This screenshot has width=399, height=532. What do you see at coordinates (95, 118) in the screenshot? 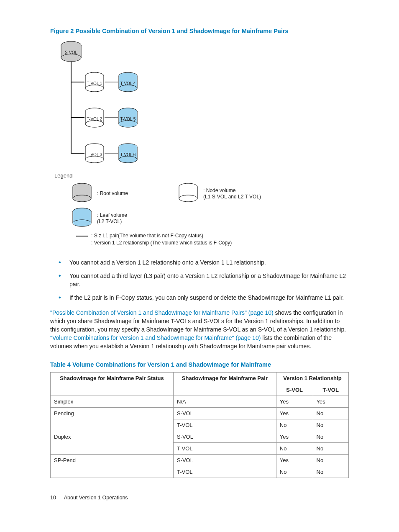
I see `tvol2-cylinder: T-VOL 2` at bounding box center [95, 118].